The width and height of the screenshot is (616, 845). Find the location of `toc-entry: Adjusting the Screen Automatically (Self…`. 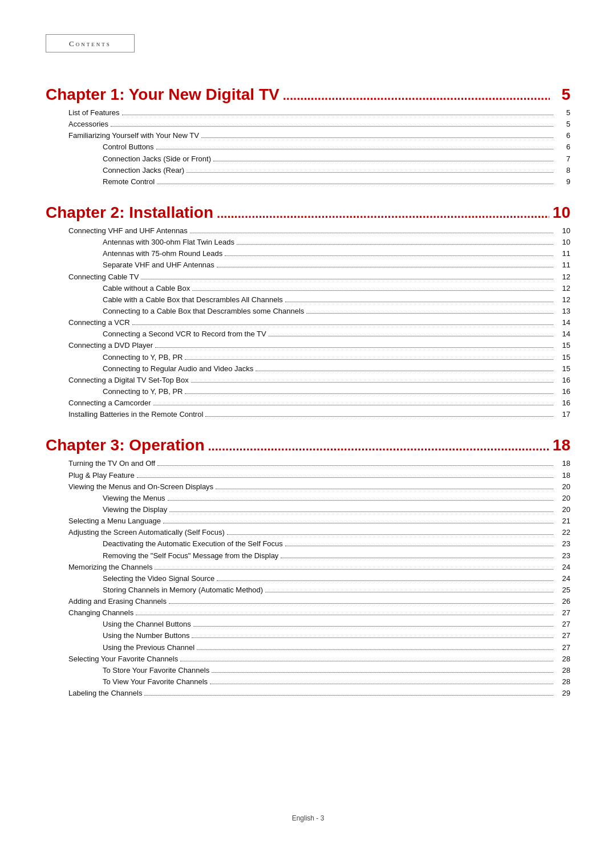

toc-entry: Adjusting the Screen Automatically (Self… is located at coordinates (308, 533).